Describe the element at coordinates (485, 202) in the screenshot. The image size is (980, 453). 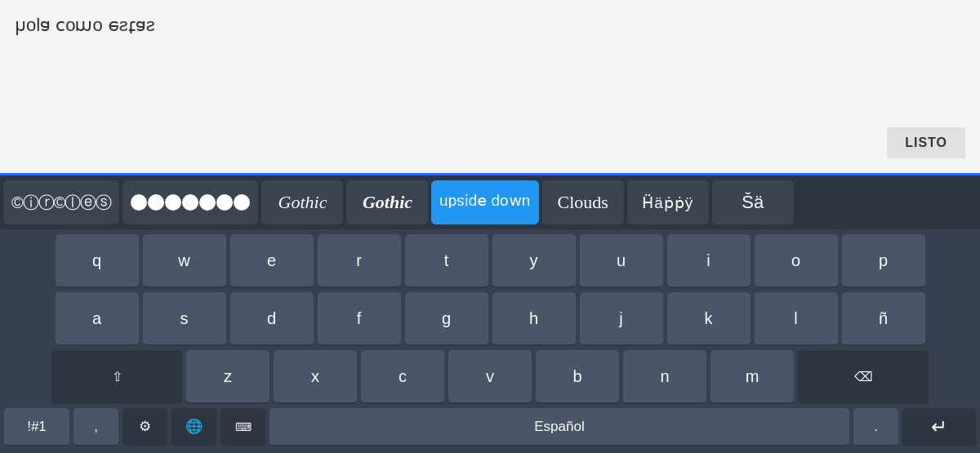
I see `font-upsidedown: uʍop ǝpᴉsdn` at that location.